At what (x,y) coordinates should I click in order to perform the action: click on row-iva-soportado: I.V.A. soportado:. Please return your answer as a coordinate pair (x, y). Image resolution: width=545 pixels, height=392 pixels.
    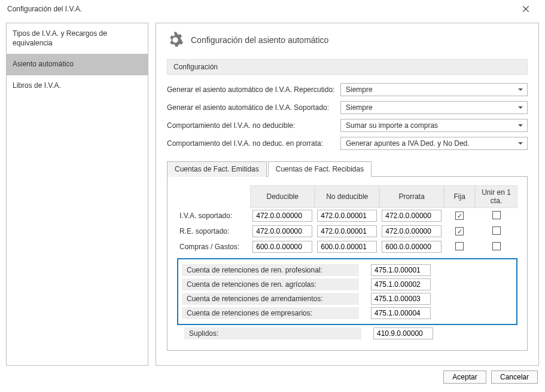
    Looking at the image, I should click on (347, 216).